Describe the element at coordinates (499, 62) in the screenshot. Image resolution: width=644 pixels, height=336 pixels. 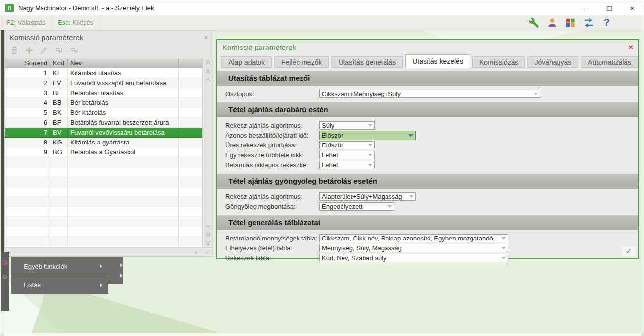
I see `tab-komissi-z-s: Komissiózás` at that location.